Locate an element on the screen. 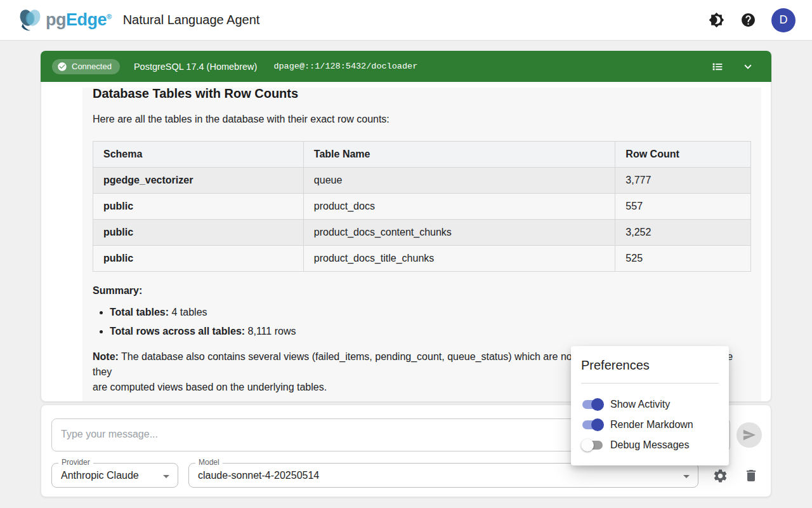  pgedge-logo: pgEdge® is located at coordinates (64, 20).